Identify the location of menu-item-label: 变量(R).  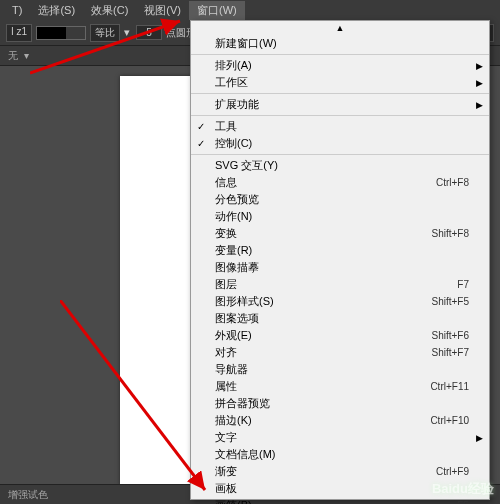
(234, 250).